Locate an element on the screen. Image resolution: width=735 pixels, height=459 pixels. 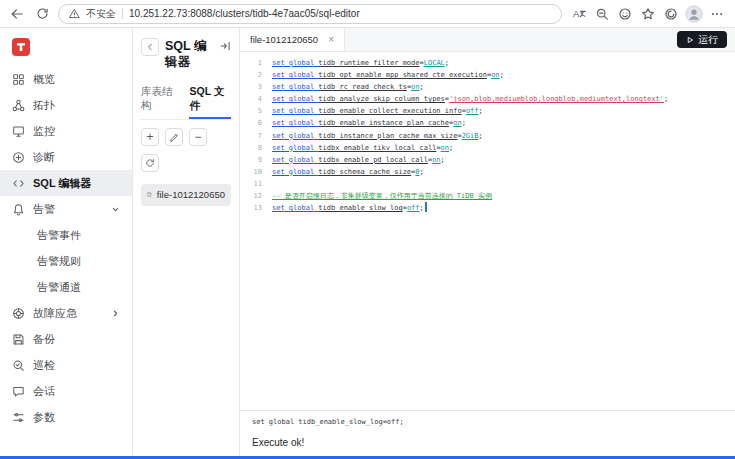
line-number: 2 is located at coordinates (251, 75).